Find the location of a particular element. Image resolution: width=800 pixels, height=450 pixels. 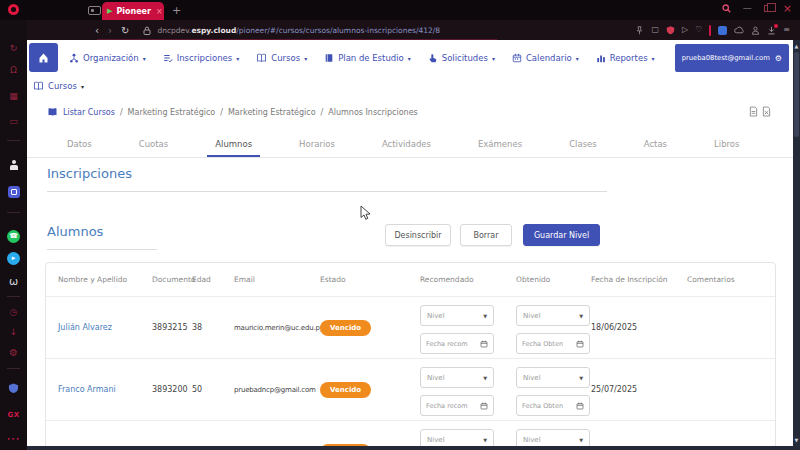

student-name-link: Julián Alvarez is located at coordinates (105, 328).